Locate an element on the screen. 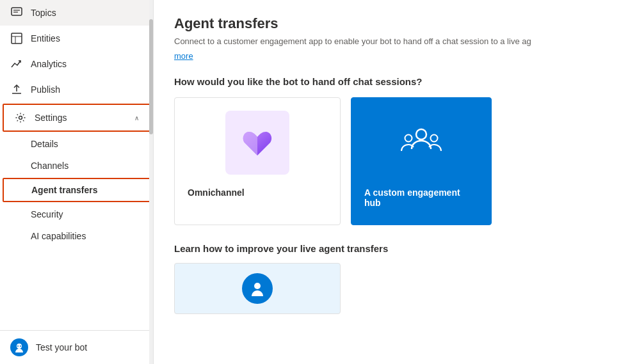 This screenshot has height=364, width=637. omnichannel-icon-area is located at coordinates (257, 143).